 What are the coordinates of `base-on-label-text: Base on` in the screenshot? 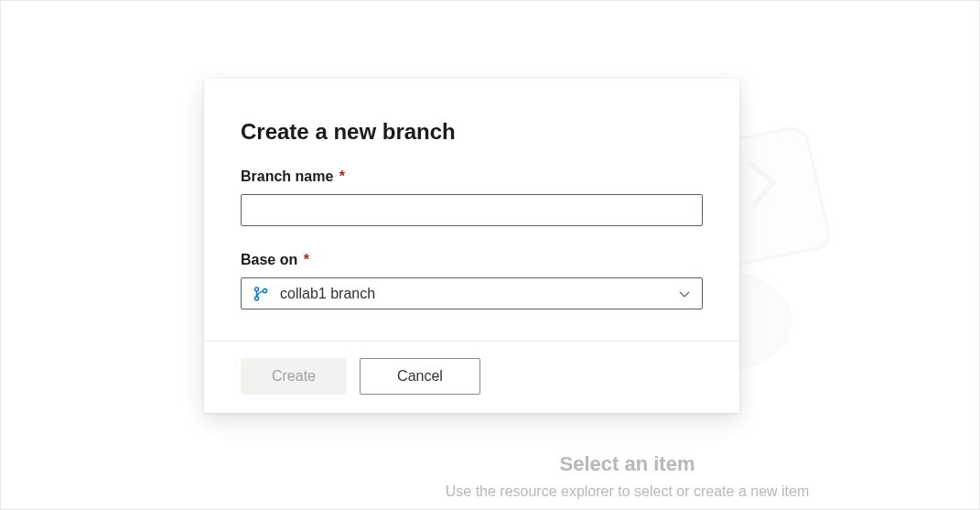 It's located at (269, 260).